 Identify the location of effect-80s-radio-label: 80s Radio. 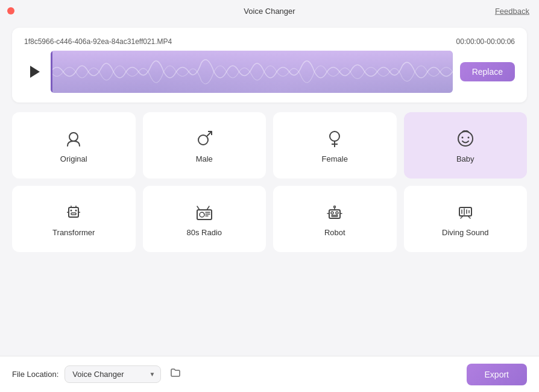
(204, 233).